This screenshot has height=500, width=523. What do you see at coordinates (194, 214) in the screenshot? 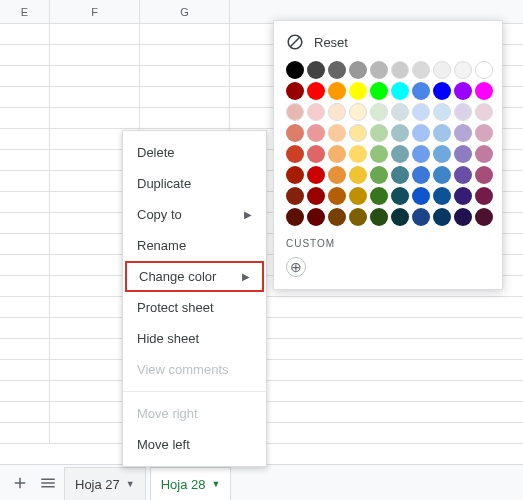
I see `menu-copy-to: Copy to▶` at bounding box center [194, 214].